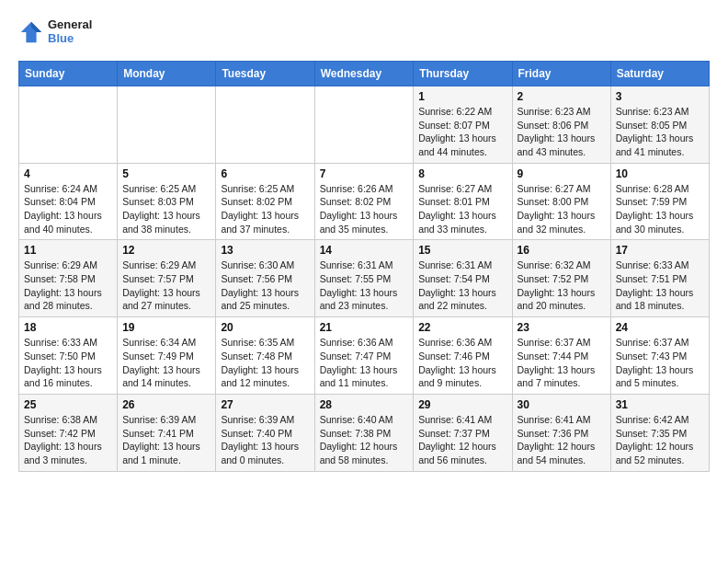  Describe the element at coordinates (68, 201) in the screenshot. I see `calendar-cell: 4Sunrise: 6:24 AM Sunset: 8:04 PM Daylig…` at that location.